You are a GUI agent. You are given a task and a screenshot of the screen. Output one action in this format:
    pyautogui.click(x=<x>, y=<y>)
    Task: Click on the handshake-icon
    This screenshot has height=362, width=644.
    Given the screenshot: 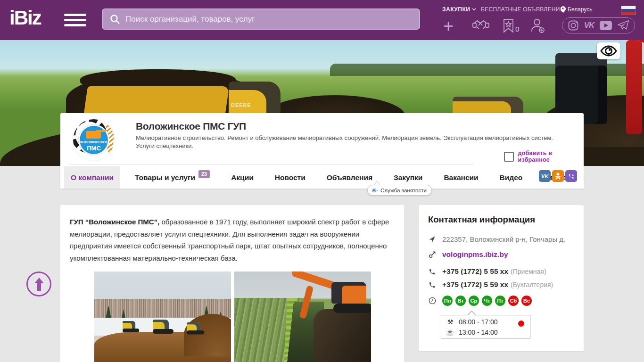 What is the action you would take?
    pyautogui.click(x=481, y=27)
    